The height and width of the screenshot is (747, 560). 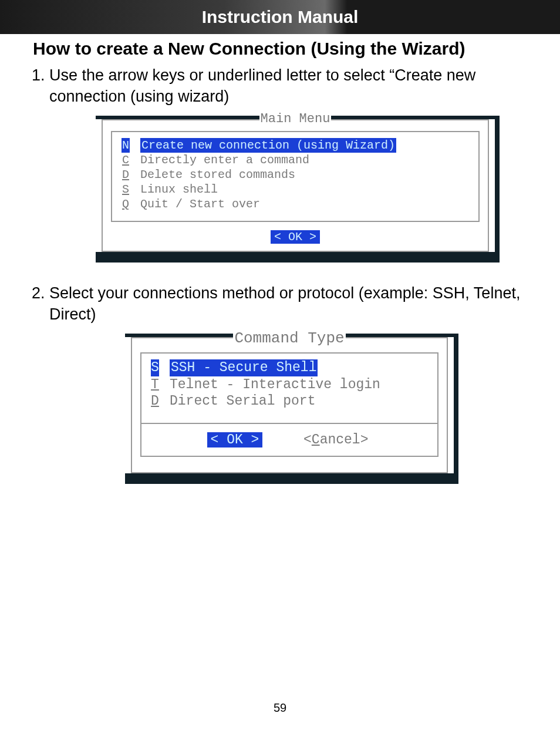 I want to click on main-menu-item-label: Create new connection (using Wizard), so click(x=268, y=146).